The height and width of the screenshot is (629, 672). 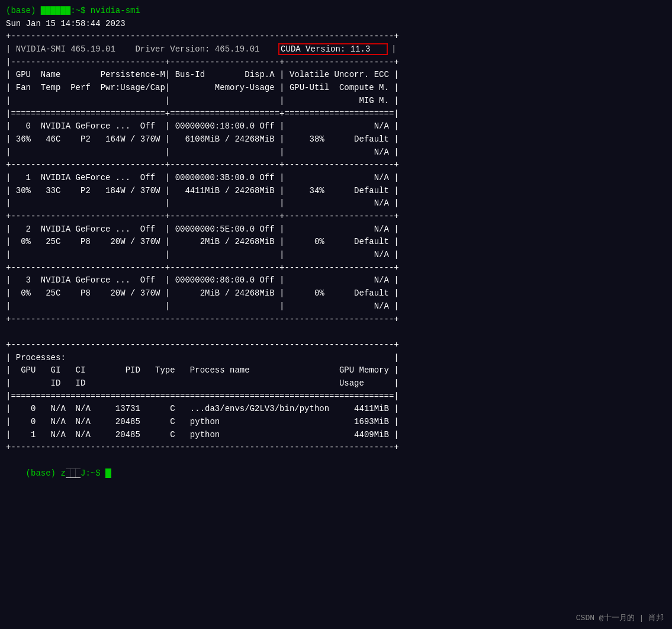 What do you see at coordinates (336, 422) in the screenshot?
I see `proc-row-2: | 0 N/A N/A 20485 C python 1693MiB |` at bounding box center [336, 422].